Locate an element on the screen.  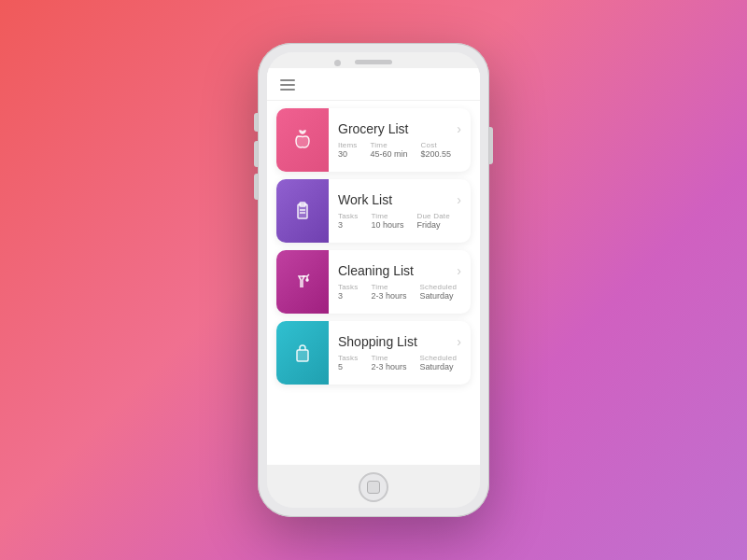
list-title-row: Cleaning List › is located at coordinates (400, 271).